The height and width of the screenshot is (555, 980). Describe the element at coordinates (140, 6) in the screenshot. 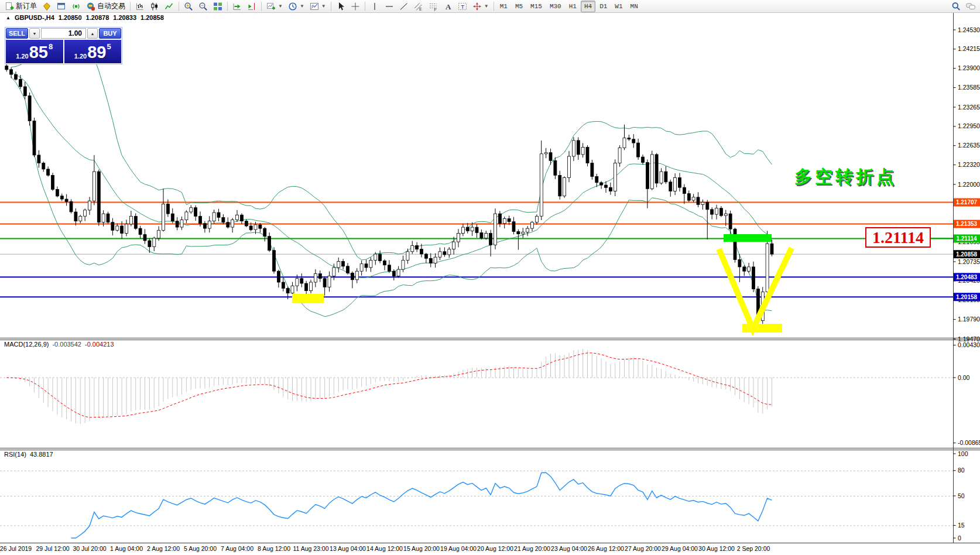

I see `bar-chart-button` at that location.